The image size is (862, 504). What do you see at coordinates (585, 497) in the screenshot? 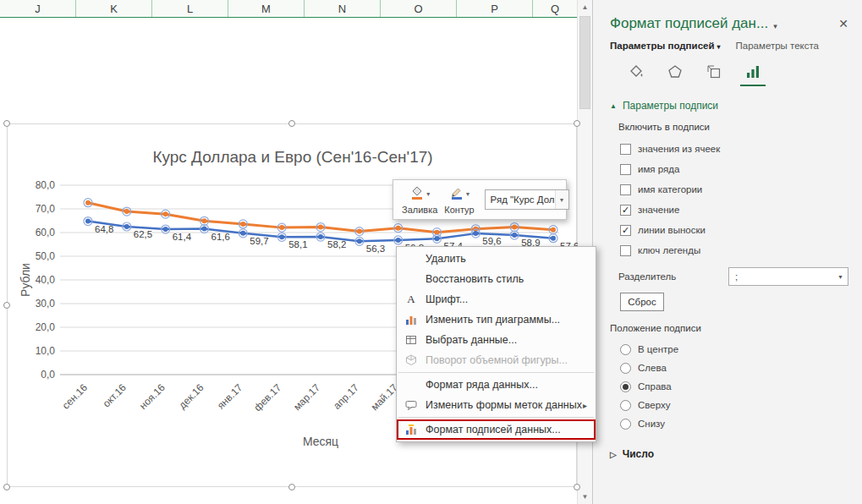
I see `scroll-down-icon: ▼` at bounding box center [585, 497].